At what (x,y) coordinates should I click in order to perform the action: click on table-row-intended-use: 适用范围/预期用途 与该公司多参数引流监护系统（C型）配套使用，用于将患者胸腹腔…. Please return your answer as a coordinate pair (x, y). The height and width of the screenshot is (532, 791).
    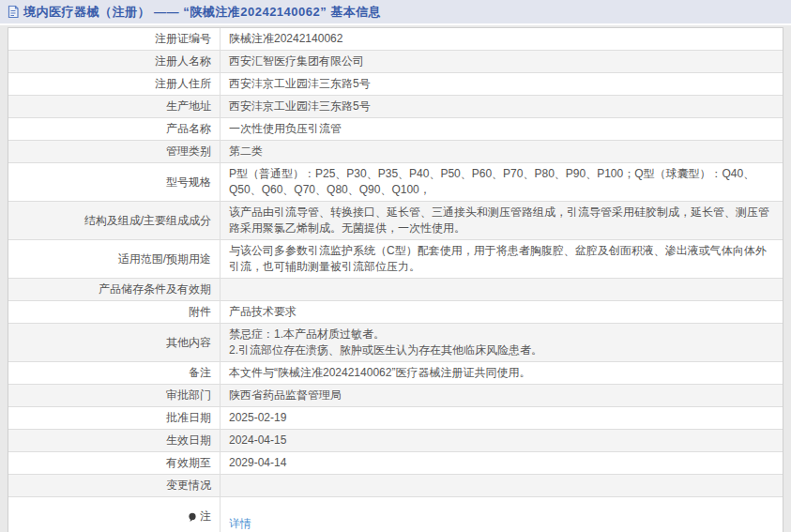
    Looking at the image, I should click on (396, 259).